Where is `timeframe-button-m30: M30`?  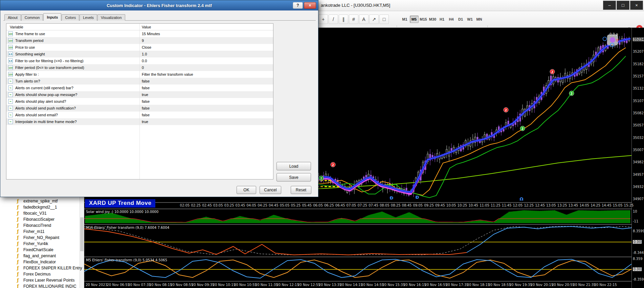
timeframe-button-m30: M30 is located at coordinates (433, 19).